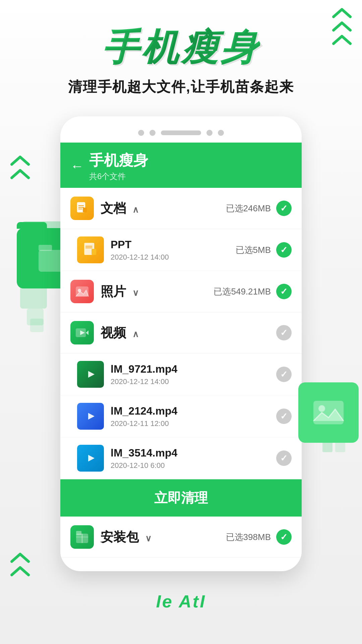 The image size is (362, 644). What do you see at coordinates (193, 417) in the screenshot?
I see `video2-info: lM_2124.mp4 2020-12-11 12:00` at bounding box center [193, 417].